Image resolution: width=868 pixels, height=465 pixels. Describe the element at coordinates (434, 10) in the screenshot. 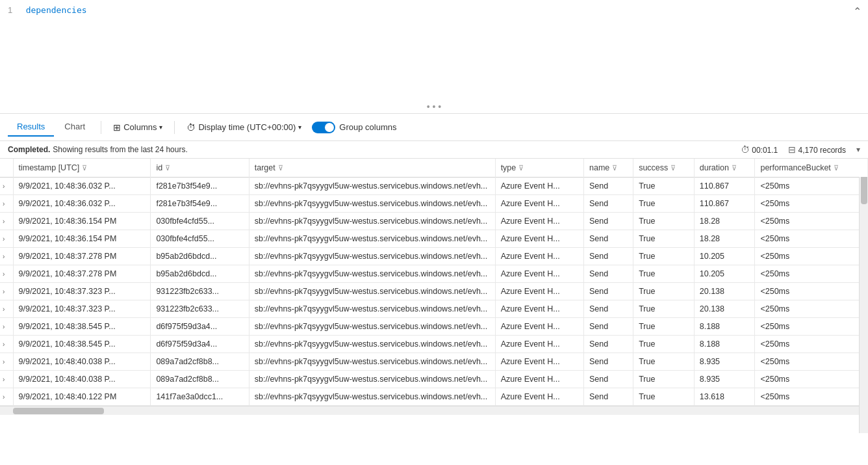

I see `query-line: 1 dependencies` at that location.